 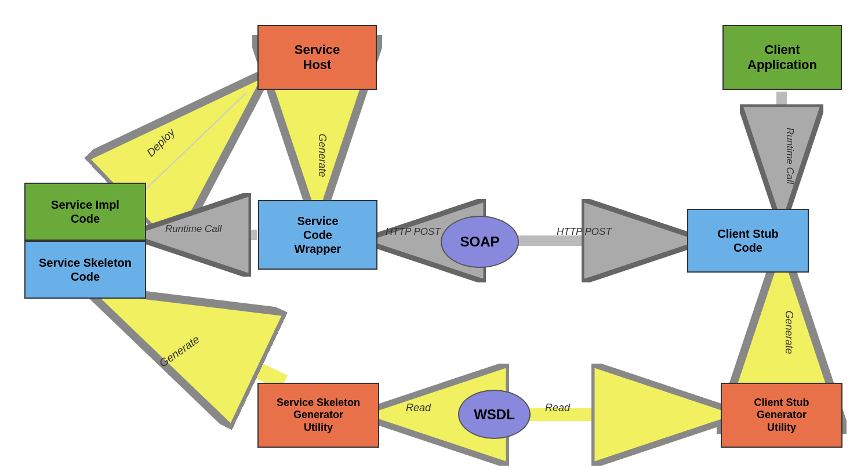 What do you see at coordinates (782, 415) in the screenshot?
I see `client-stub-gen-box: Client StubGeneratorUtility` at bounding box center [782, 415].